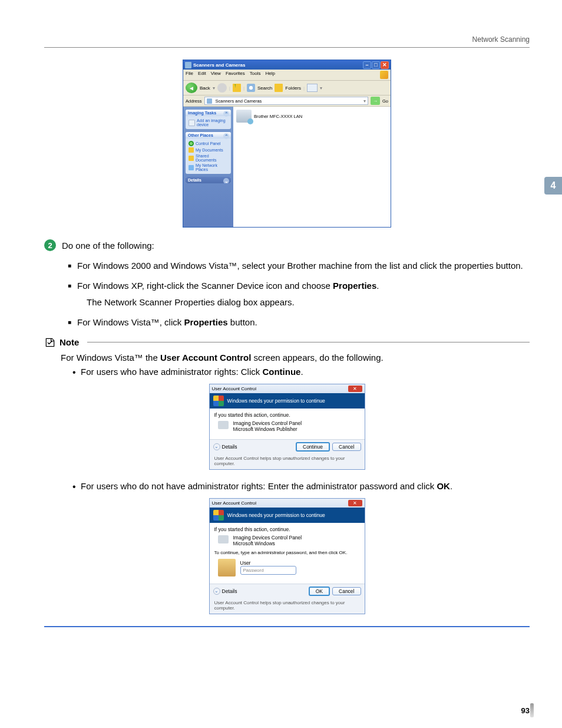 The width and height of the screenshot is (562, 728). Describe the element at coordinates (367, 65) in the screenshot. I see `minimize-button: –` at that location.